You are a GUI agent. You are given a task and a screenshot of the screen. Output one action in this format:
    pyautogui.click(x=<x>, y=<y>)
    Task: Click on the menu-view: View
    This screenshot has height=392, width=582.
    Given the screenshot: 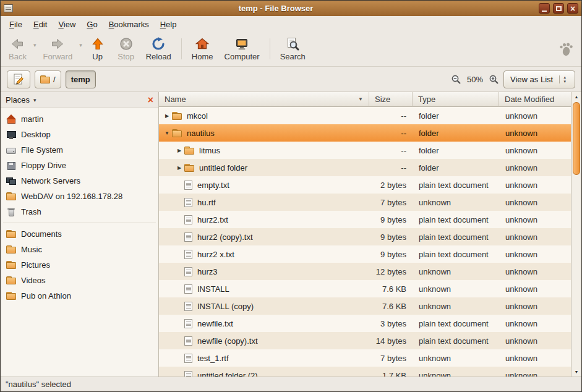 What is the action you would take?
    pyautogui.click(x=67, y=25)
    